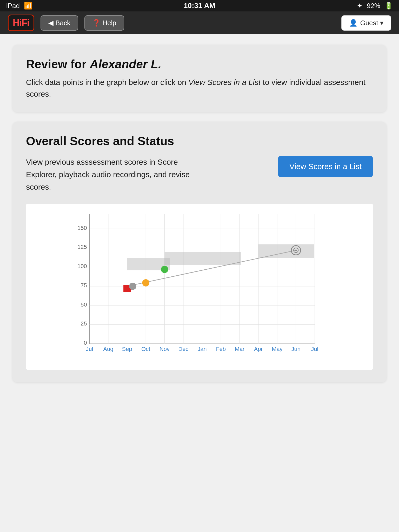 This screenshot has height=532, width=399. Describe the element at coordinates (82, 266) in the screenshot. I see `y-label-100: 100` at that location.